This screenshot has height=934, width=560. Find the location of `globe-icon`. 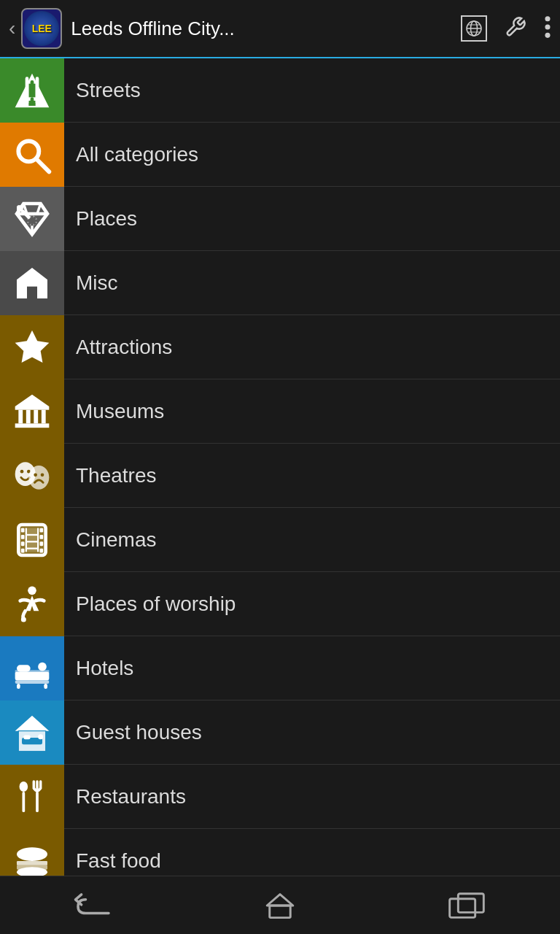

globe-icon is located at coordinates (474, 28).